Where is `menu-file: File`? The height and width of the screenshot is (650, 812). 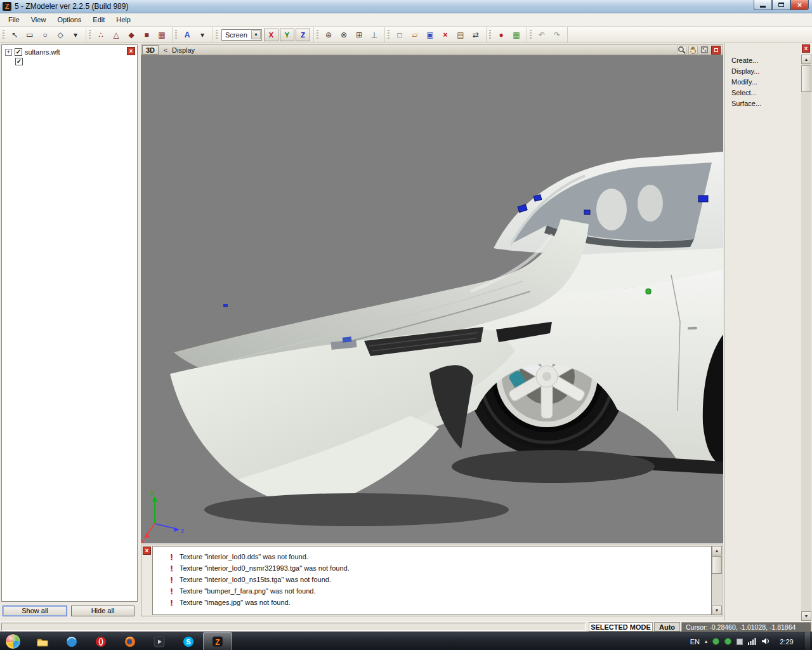
menu-file: File is located at coordinates (14, 20).